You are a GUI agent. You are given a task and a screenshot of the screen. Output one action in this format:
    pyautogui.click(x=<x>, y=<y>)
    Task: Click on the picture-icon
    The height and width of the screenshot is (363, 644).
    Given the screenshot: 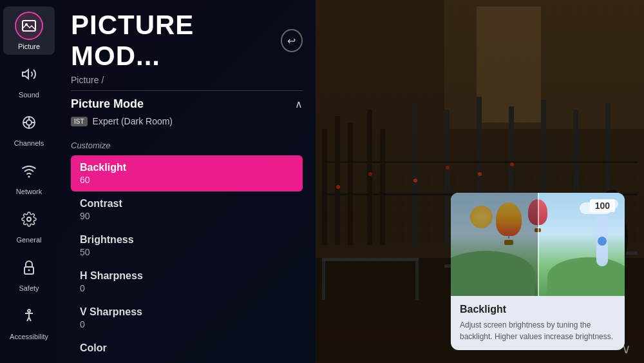 What is the action you would take?
    pyautogui.click(x=29, y=26)
    